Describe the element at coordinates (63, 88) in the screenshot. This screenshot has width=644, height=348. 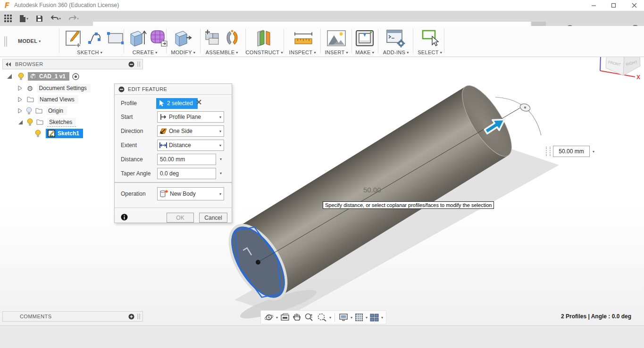
I see `document-settings-label: Document Settings` at that location.